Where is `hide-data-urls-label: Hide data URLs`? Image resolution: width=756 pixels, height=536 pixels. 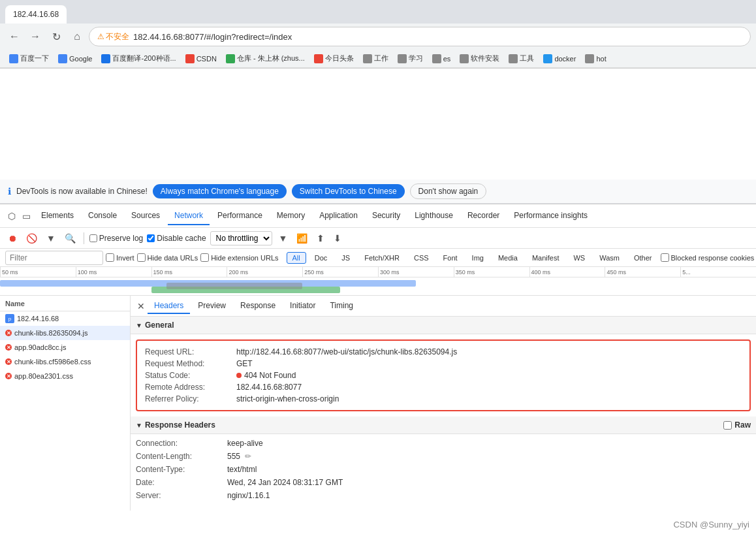
hide-data-urls-label: Hide data URLs is located at coordinates (168, 257).